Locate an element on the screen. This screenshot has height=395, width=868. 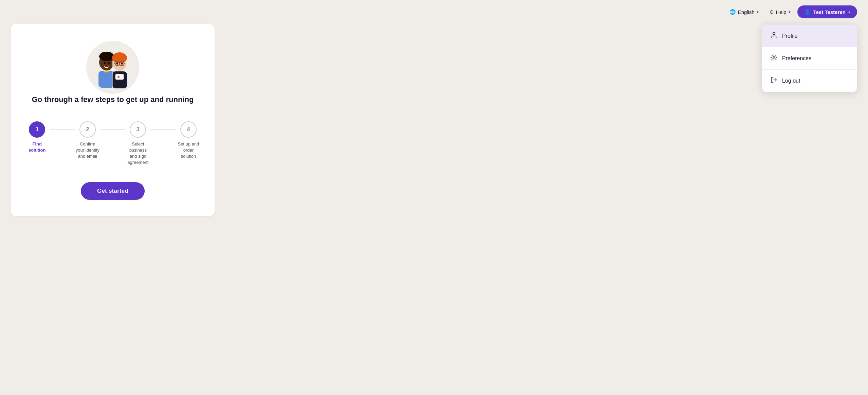
user-icon: 👤 is located at coordinates (808, 12).